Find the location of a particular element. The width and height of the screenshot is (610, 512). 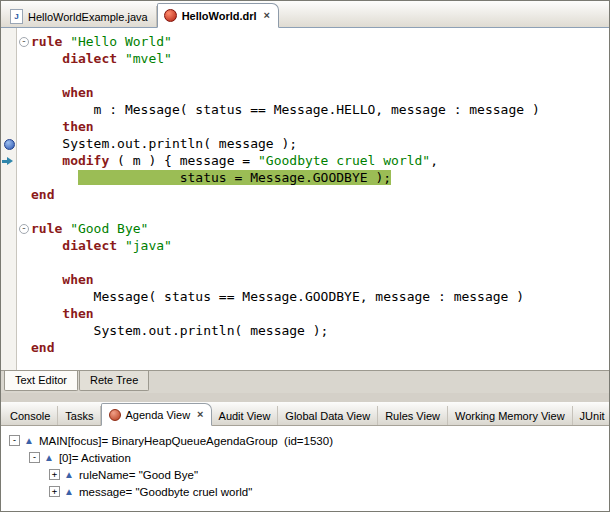

view-tab-label: Console is located at coordinates (30, 416).